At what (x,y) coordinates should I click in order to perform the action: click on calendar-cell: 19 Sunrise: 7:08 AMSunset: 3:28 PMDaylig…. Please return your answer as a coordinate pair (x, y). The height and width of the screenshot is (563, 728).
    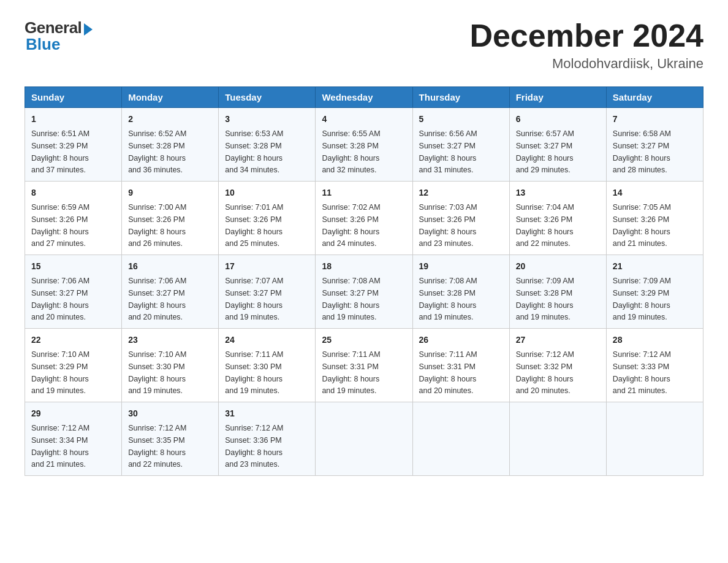
    Looking at the image, I should click on (461, 292).